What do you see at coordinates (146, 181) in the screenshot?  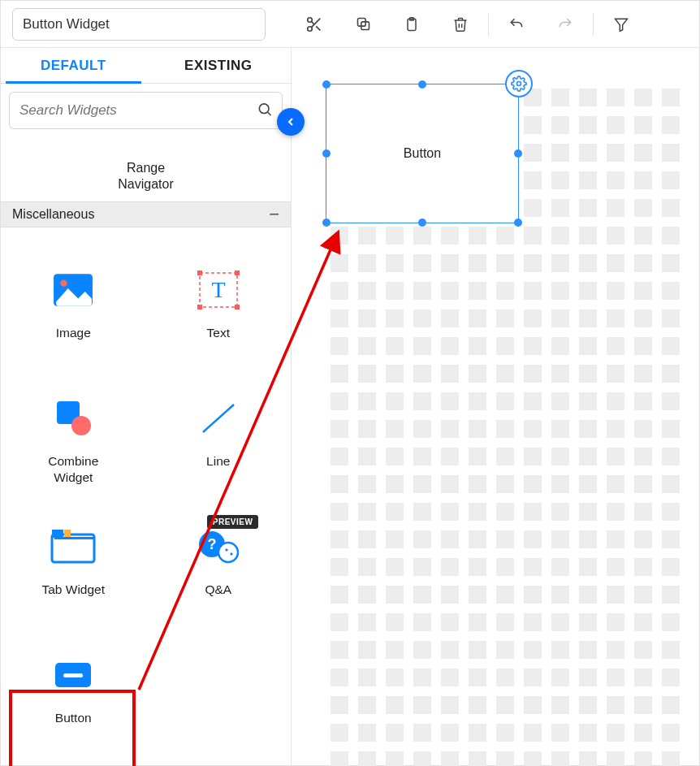 I see `widget-range-navigator: RangeNavigator` at bounding box center [146, 181].